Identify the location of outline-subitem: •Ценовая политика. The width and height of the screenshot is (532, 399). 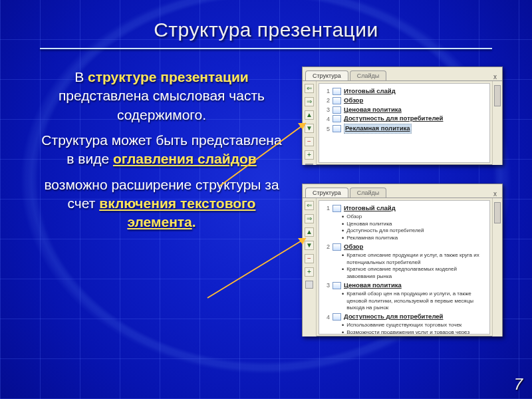
(414, 225).